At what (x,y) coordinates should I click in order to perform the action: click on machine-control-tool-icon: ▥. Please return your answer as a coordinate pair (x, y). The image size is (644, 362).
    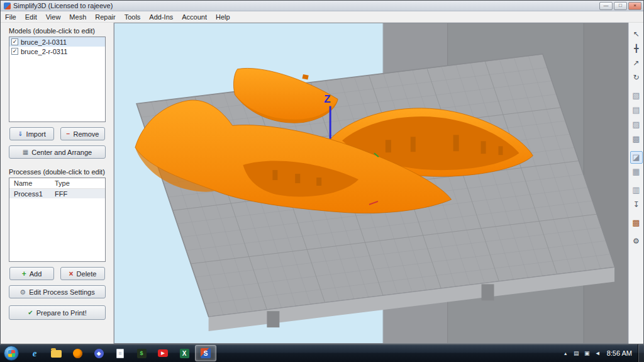
    Looking at the image, I should click on (636, 190).